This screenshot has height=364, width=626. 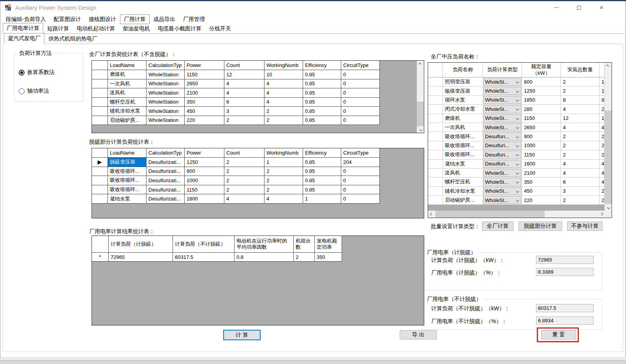 What do you see at coordinates (164, 19) in the screenshot?
I see `menu-item: 成品导出` at bounding box center [164, 19].